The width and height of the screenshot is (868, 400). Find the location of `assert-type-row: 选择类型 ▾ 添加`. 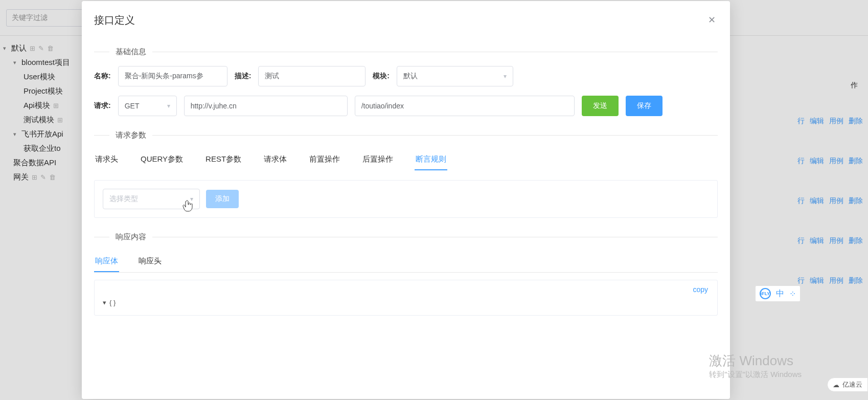

assert-type-row: 选择类型 ▾ 添加 is located at coordinates (406, 199).